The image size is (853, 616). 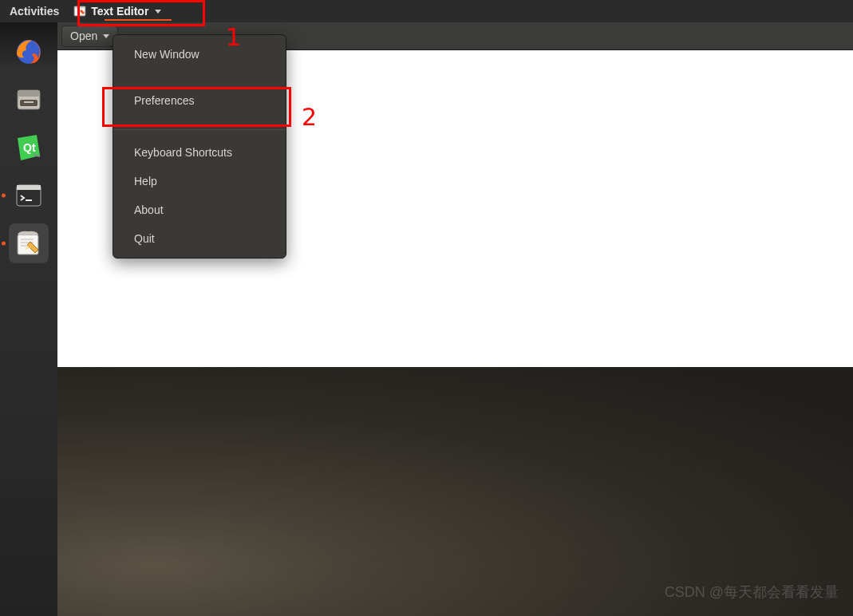 I want to click on qt-icon: Qt, so click(x=29, y=148).